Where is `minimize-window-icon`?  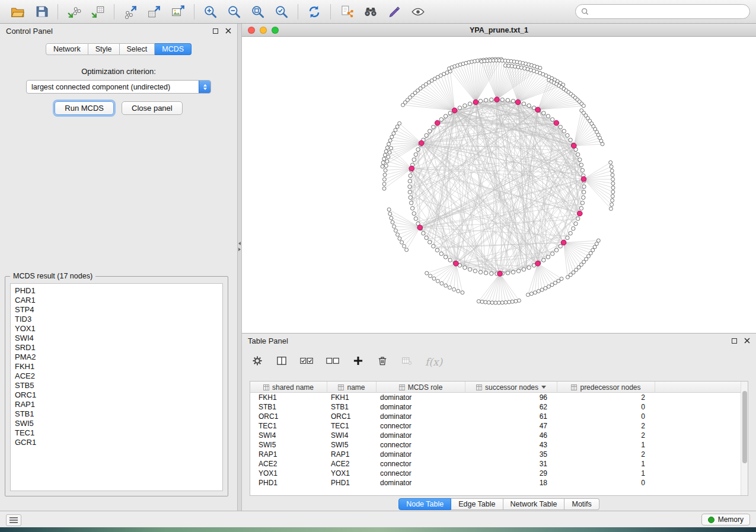
minimize-window-icon is located at coordinates (263, 30).